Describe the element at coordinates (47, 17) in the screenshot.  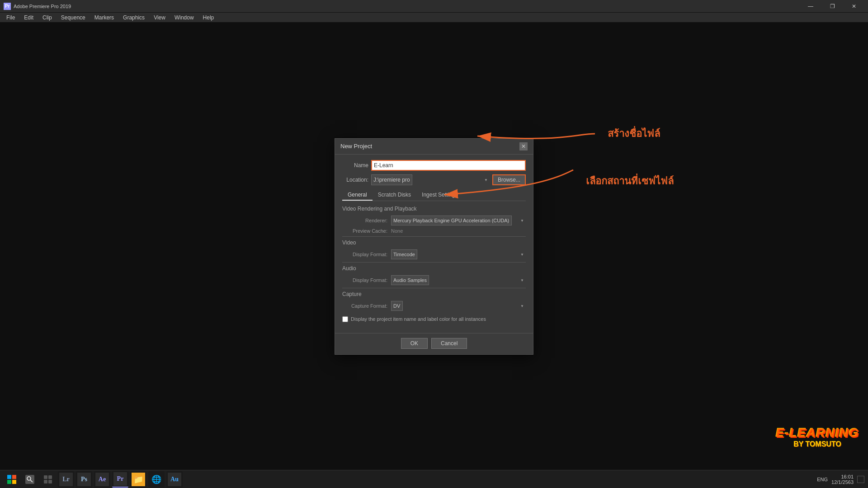
I see `menu-clip: Clip` at that location.